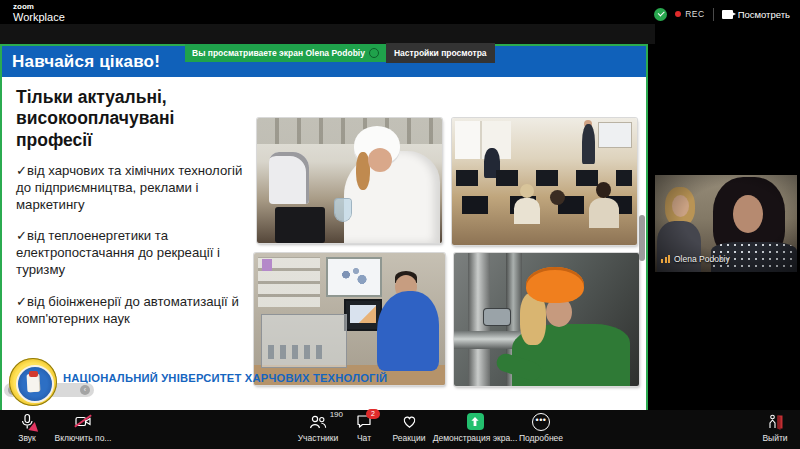 The image size is (800, 449). Describe the element at coordinates (410, 422) in the screenshot. I see `heart-icon` at that location.